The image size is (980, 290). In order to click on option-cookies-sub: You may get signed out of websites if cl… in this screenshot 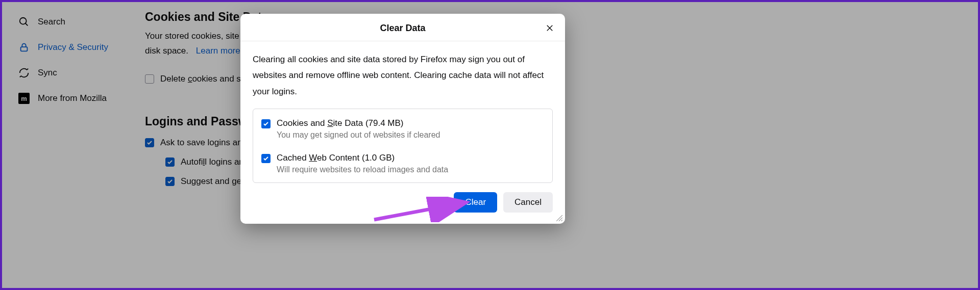, I will do `click(358, 135)`.